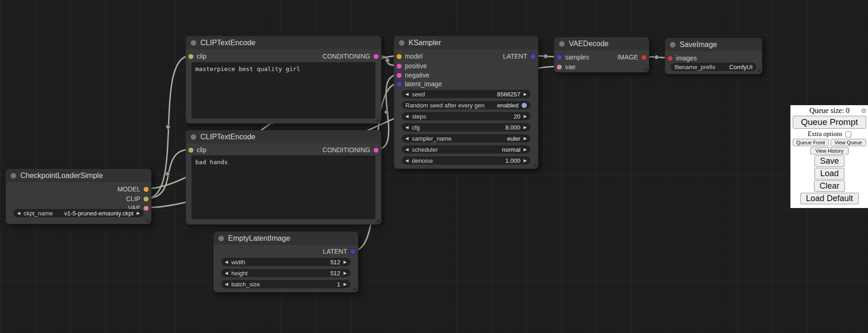  Describe the element at coordinates (682, 58) in the screenshot. I see `input-slot-images: images` at that location.